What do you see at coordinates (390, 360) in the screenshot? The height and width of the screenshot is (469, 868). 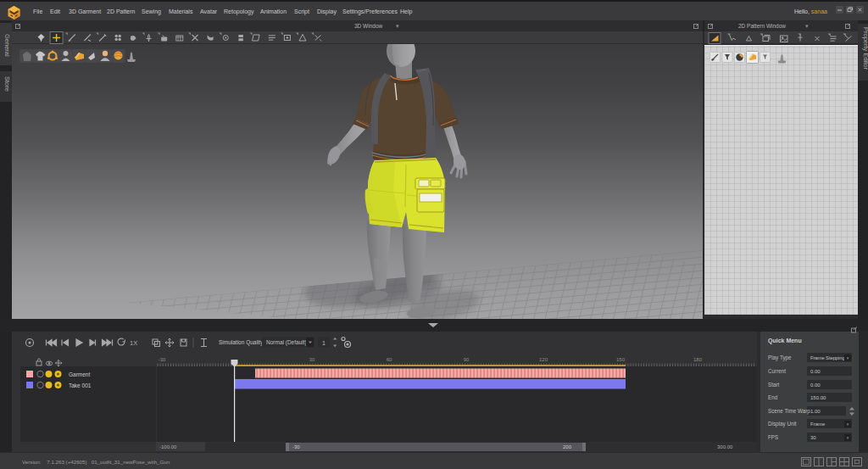 I see `svg-text: 60` at bounding box center [390, 360].